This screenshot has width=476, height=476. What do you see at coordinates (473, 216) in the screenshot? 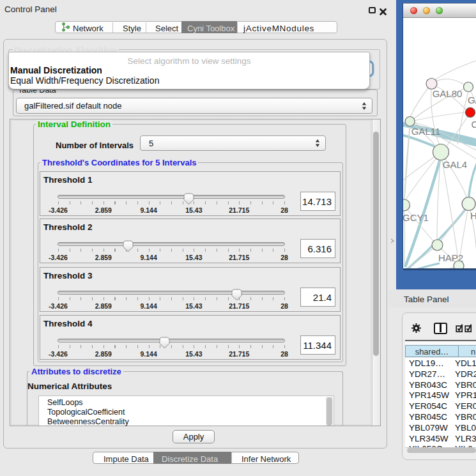
I see `svg-text: H` at bounding box center [473, 216].